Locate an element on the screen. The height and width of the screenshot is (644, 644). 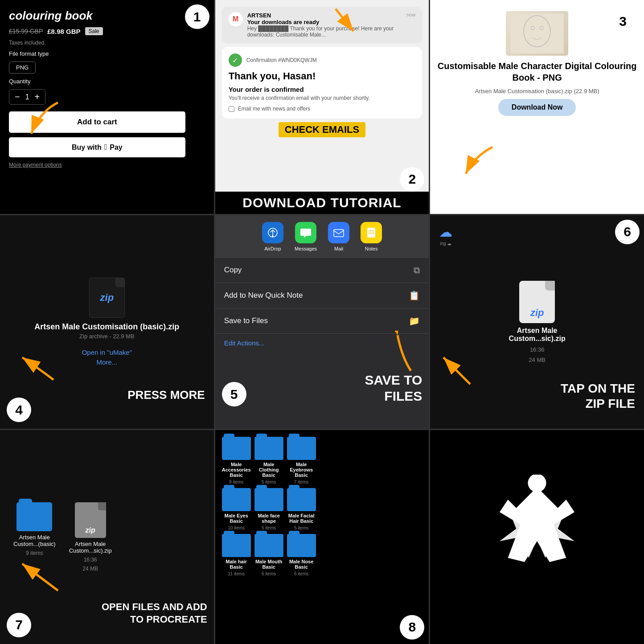
share-action-copy: Copy ⧉ is located at coordinates (322, 271).